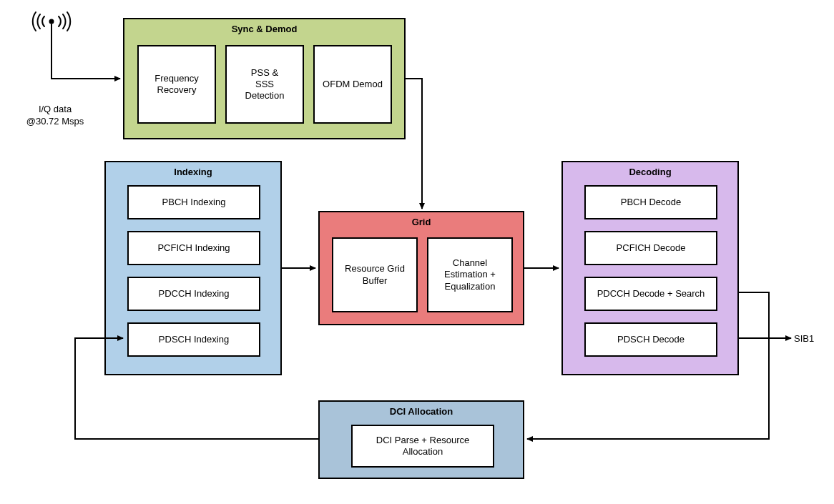 This screenshot has height=504, width=834. I want to click on box-pbch-decode: PBCH Decode, so click(651, 202).